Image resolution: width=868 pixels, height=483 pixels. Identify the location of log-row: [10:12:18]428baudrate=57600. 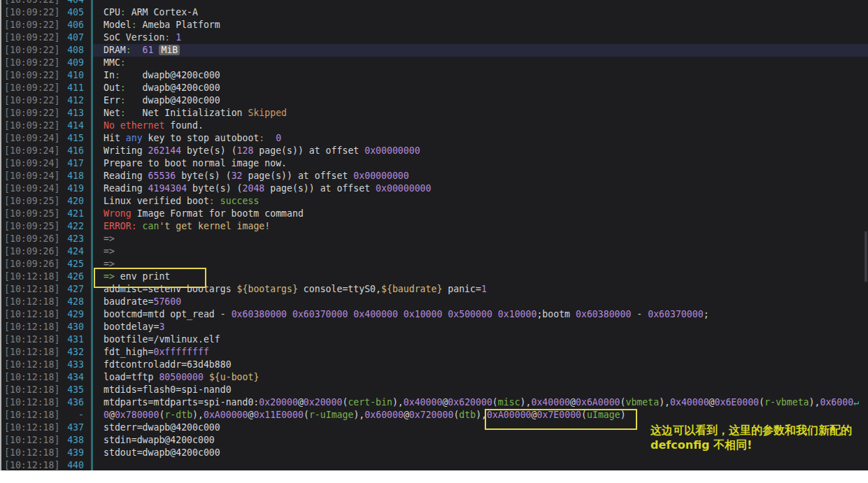
(434, 302).